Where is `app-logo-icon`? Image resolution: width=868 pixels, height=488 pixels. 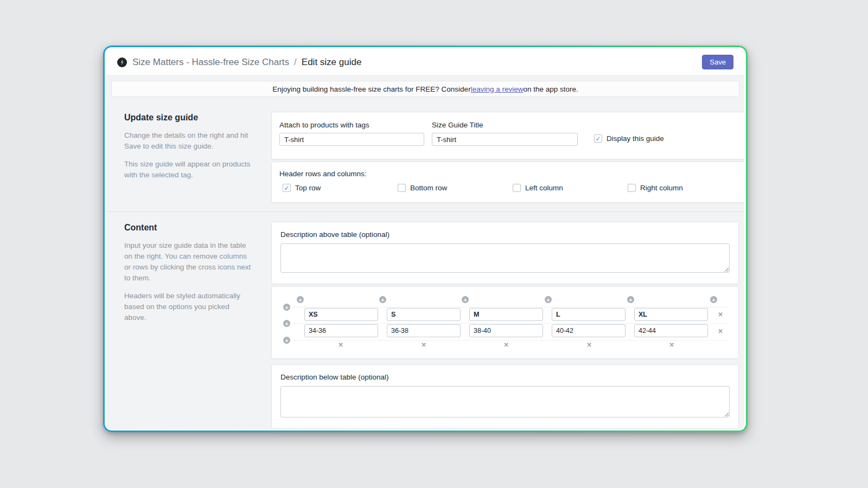 app-logo-icon is located at coordinates (122, 62).